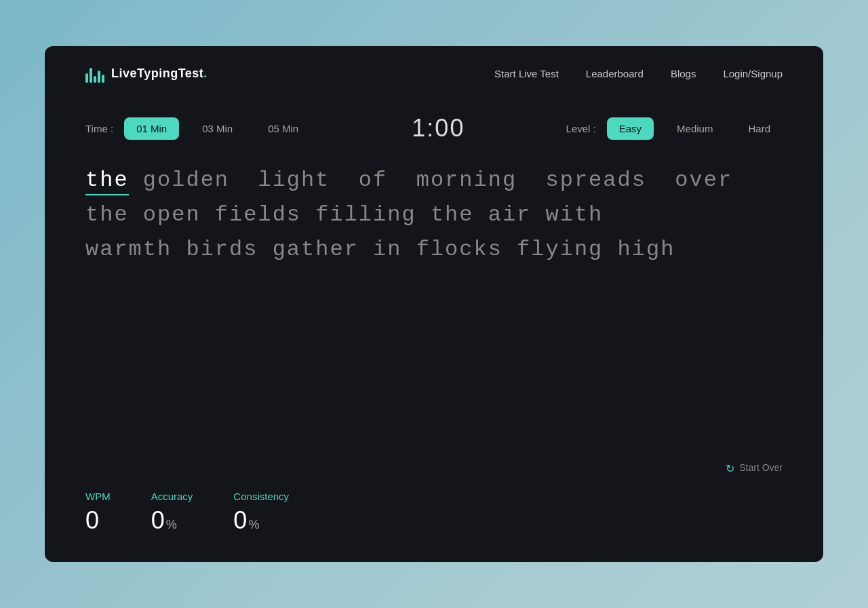 The width and height of the screenshot is (868, 608). I want to click on controls-row: Time : 01 Min 03 Min 05 Min 1:00 Level :…, so click(434, 128).